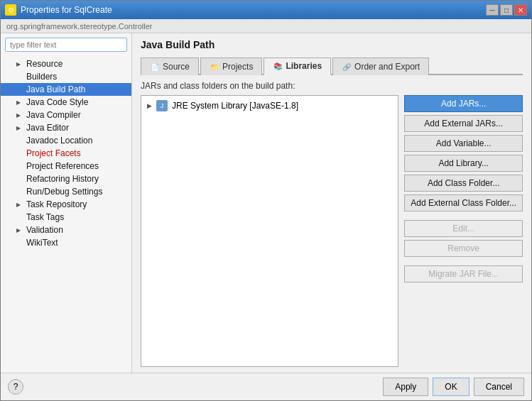 Image resolution: width=532 pixels, height=401 pixels. What do you see at coordinates (66, 204) in the screenshot?
I see `sidebar-item-task-repository: ▶Task Repository` at bounding box center [66, 204].